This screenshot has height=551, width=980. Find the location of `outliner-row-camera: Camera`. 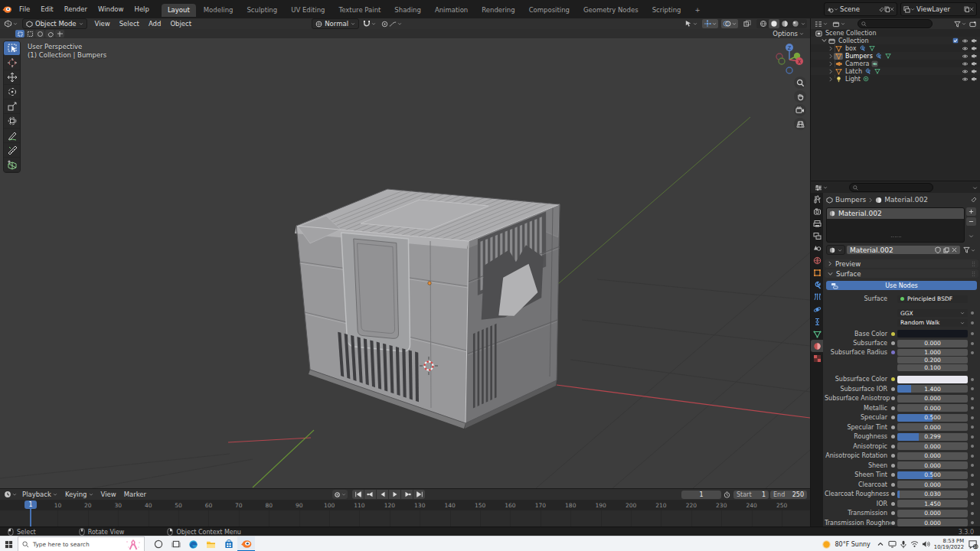

outliner-row-camera: Camera is located at coordinates (896, 64).